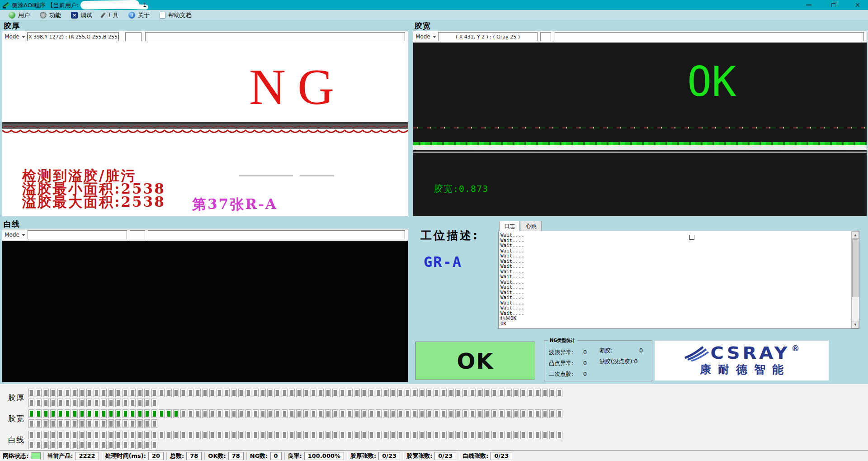  What do you see at coordinates (679, 276) in the screenshot?
I see `log-tab-group: 日志心跳 Wait....Wait....Wait....Wait....Wai…` at bounding box center [679, 276].